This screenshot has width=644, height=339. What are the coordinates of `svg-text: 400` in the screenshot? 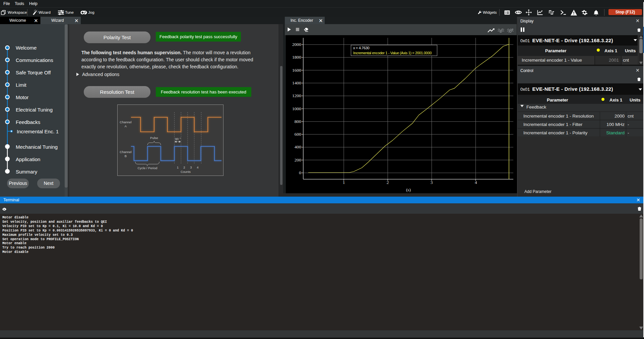 It's located at (298, 147).